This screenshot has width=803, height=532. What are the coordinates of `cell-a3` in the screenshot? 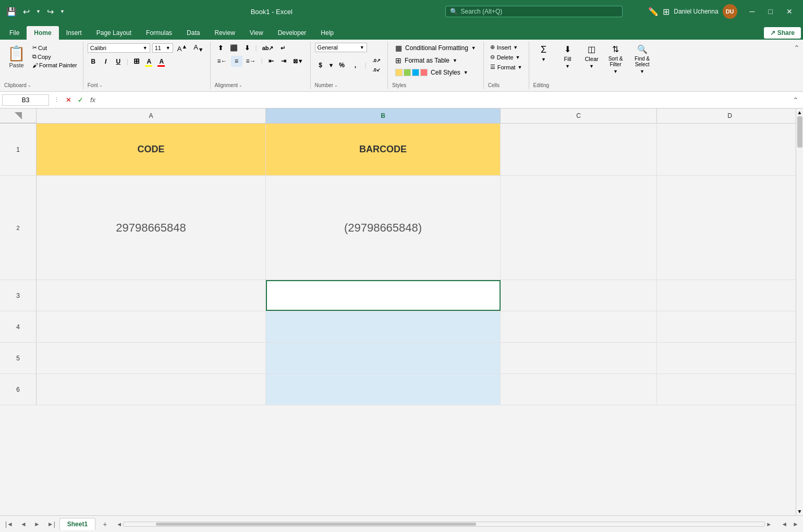 It's located at (151, 295).